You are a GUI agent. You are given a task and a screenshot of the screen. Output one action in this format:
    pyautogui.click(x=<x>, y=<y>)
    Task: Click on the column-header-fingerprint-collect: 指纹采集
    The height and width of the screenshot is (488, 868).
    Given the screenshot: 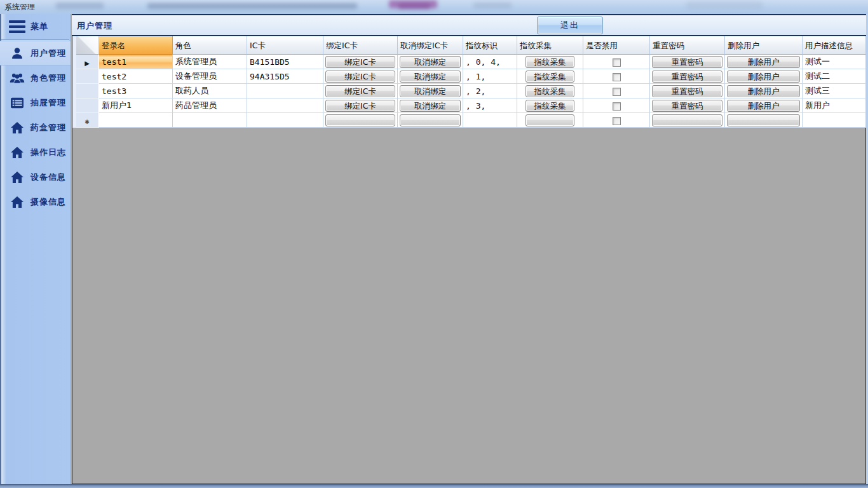 What is the action you would take?
    pyautogui.click(x=550, y=46)
    